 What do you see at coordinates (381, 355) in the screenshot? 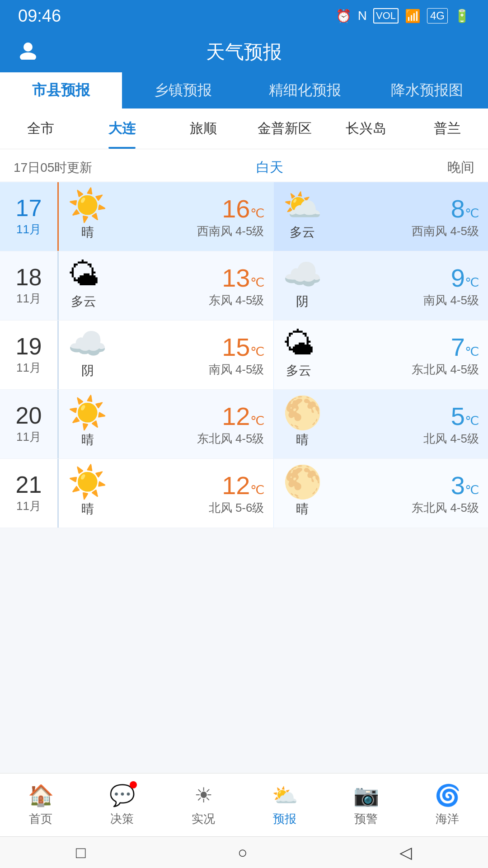
I see `night-section: 🌤 多云 7℃ 东北风 4-5级` at bounding box center [381, 355].